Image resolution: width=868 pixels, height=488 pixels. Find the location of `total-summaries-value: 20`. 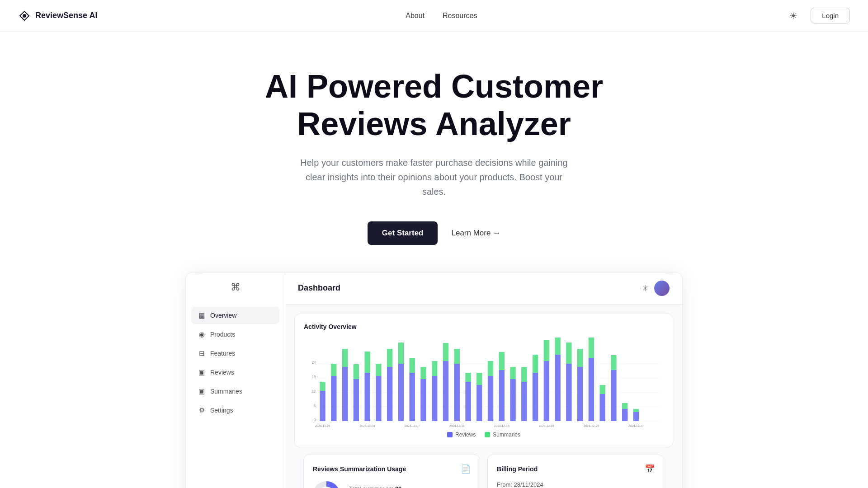

total-summaries-value: 20 is located at coordinates (398, 487).